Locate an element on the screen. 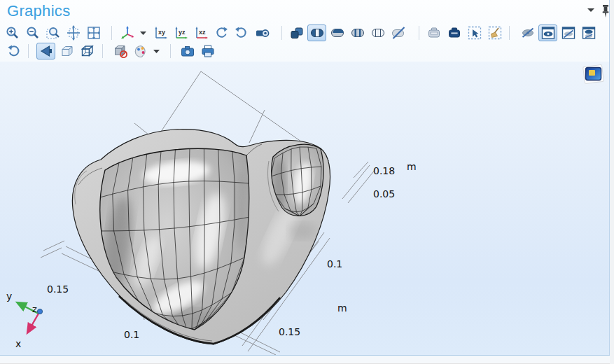 The height and width of the screenshot is (364, 614). hide-selected-button is located at coordinates (528, 33).